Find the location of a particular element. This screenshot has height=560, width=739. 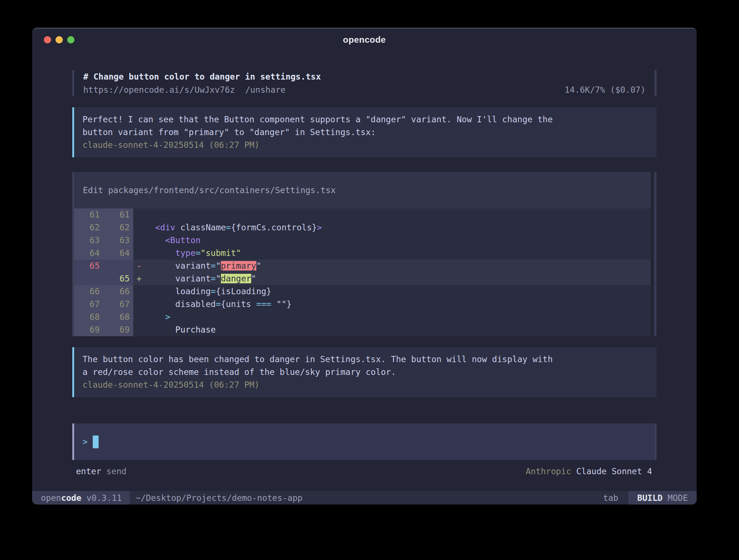

assistant-message-1-meta: claude-sonnet-4-20250514 (06:27 PM) is located at coordinates (365, 145).